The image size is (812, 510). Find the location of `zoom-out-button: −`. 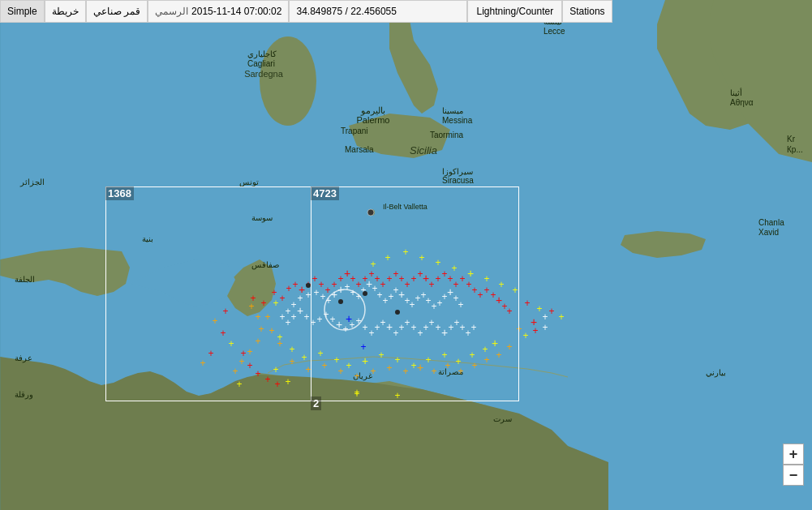

zoom-out-button: − is located at coordinates (793, 475).